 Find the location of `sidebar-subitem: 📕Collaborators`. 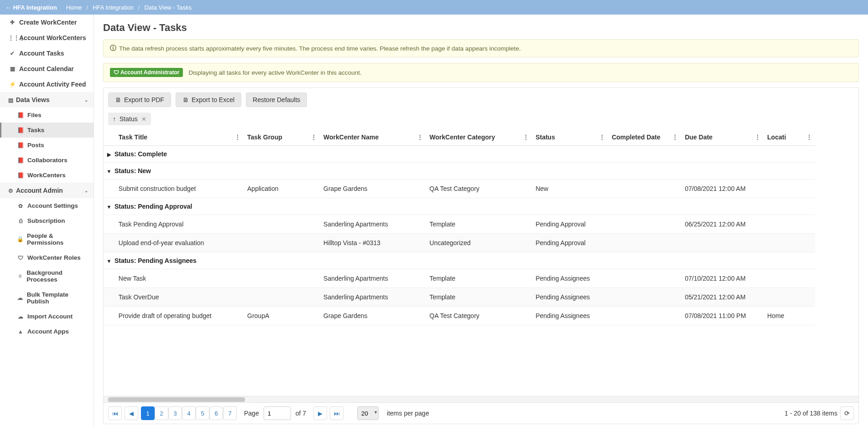

sidebar-subitem: 📕Collaborators is located at coordinates (47, 160).